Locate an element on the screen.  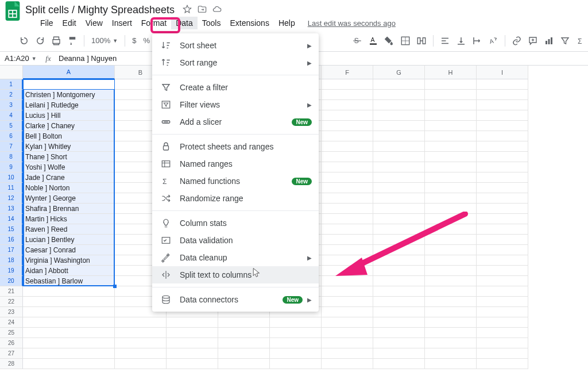
menu-add-slicer: Add a slicerNew is located at coordinates (235, 122).